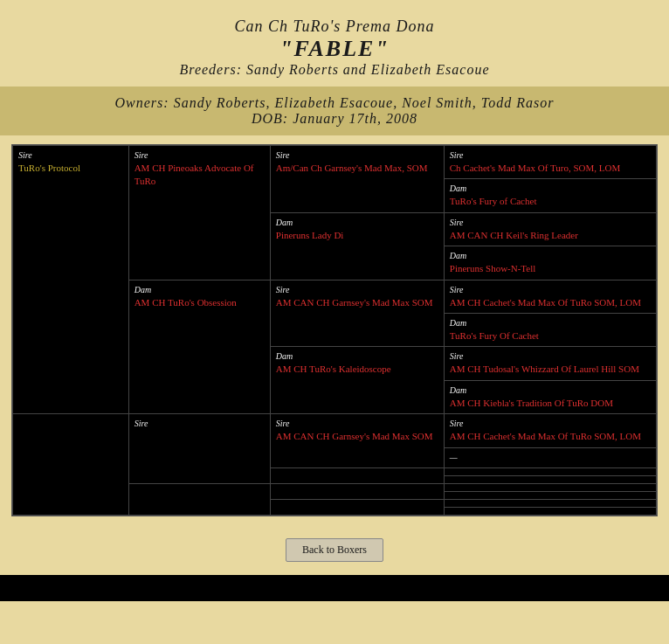 This screenshot has height=644, width=669. Describe the element at coordinates (335, 431) in the screenshot. I see `table-row: Sire Sire AM CAN CH Garnsey's Mad Max SO…` at that location.